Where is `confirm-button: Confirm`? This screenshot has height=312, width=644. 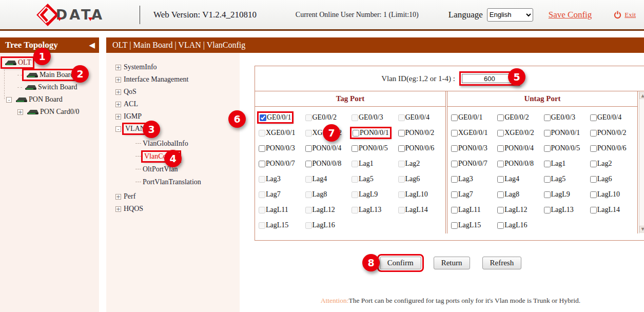
confirm-button: Confirm is located at coordinates (400, 263).